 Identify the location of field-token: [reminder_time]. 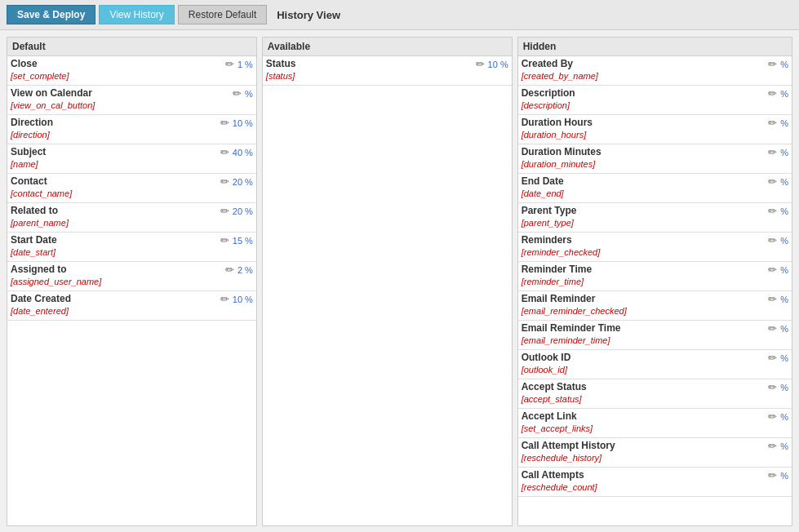
(553, 282).